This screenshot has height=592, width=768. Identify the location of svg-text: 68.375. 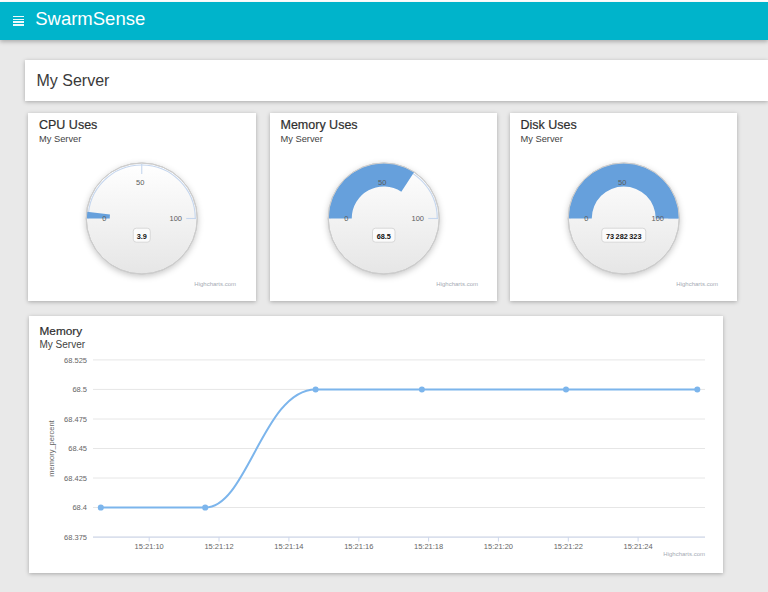
(76, 536).